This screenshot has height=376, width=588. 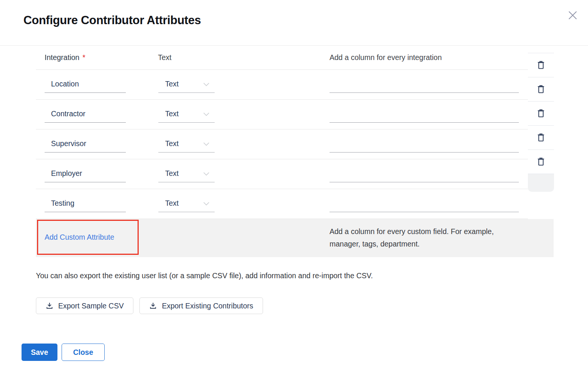 I want to click on add-custom-attribute-highlight: Add Custom Attribute, so click(x=88, y=237).